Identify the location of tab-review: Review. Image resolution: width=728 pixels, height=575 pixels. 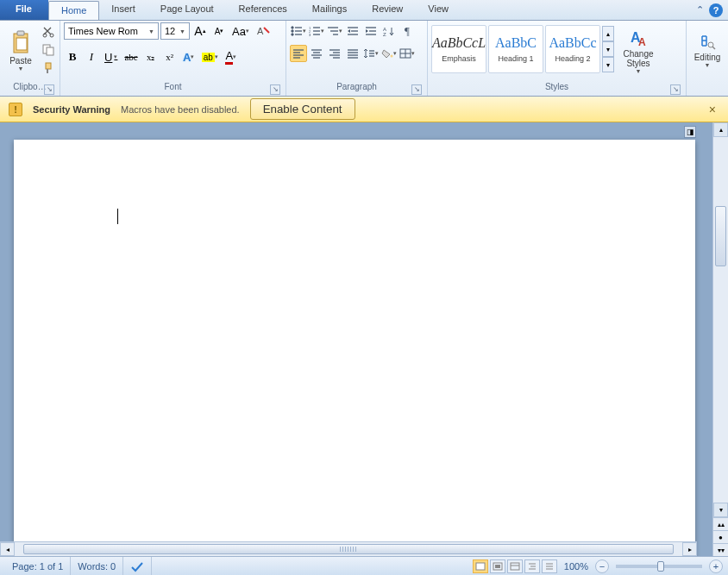
(388, 10).